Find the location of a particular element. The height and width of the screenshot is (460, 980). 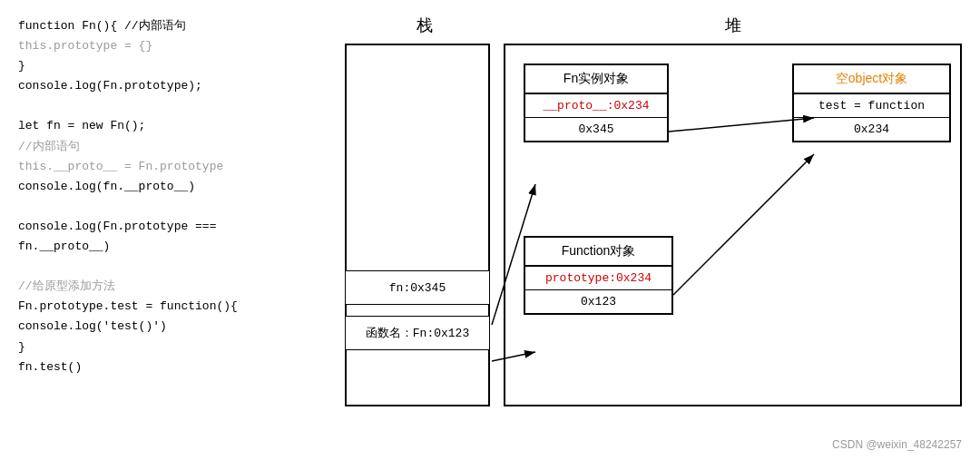

code-line-7: this.__proto__ = Fn.prototype is located at coordinates (163, 167).